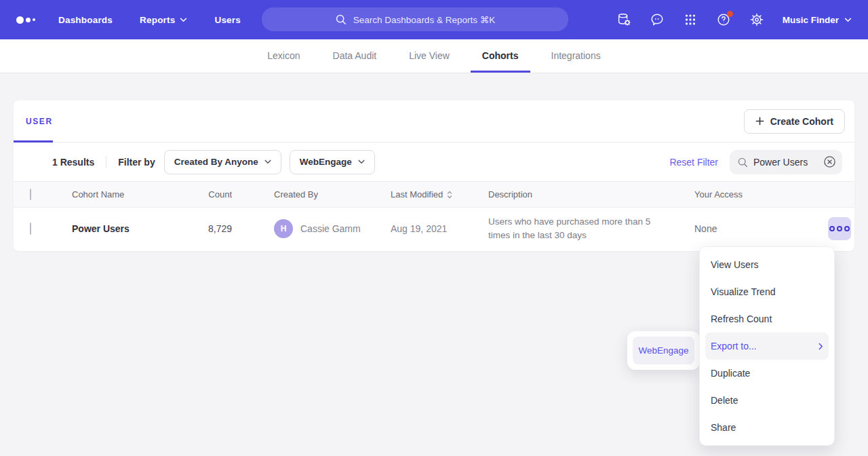 The width and height of the screenshot is (868, 456). I want to click on more-dots-icon, so click(832, 229).